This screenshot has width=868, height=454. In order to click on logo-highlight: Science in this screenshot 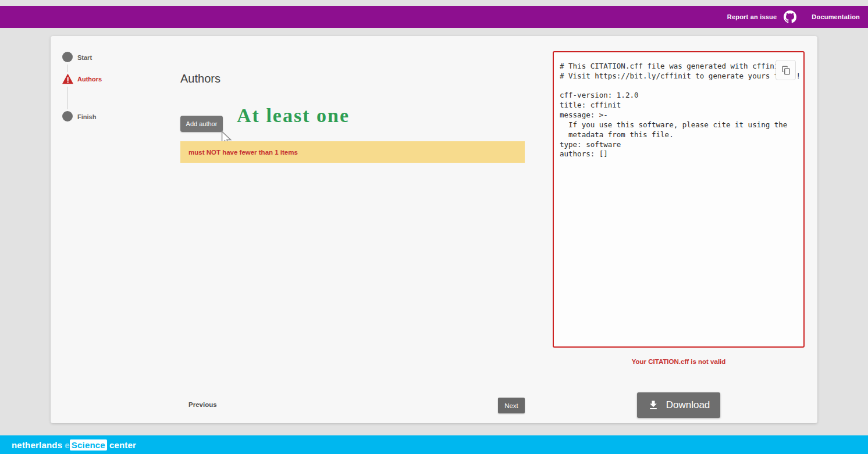, I will do `click(88, 445)`.